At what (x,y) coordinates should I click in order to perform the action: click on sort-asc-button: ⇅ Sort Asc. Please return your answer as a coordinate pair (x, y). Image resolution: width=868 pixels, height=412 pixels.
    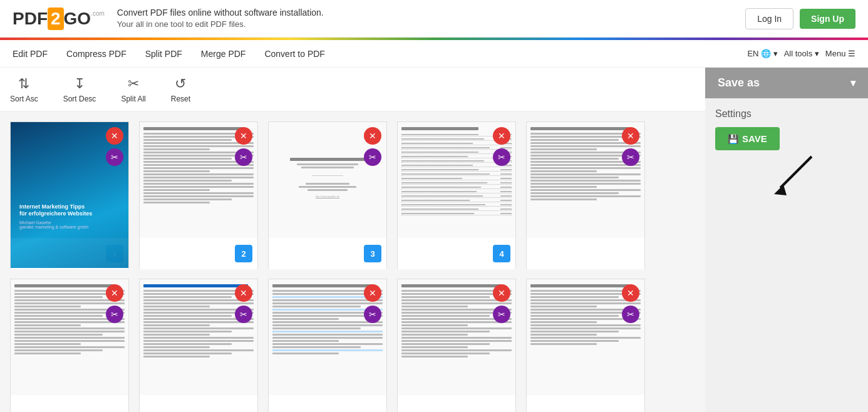
    Looking at the image, I should click on (24, 90).